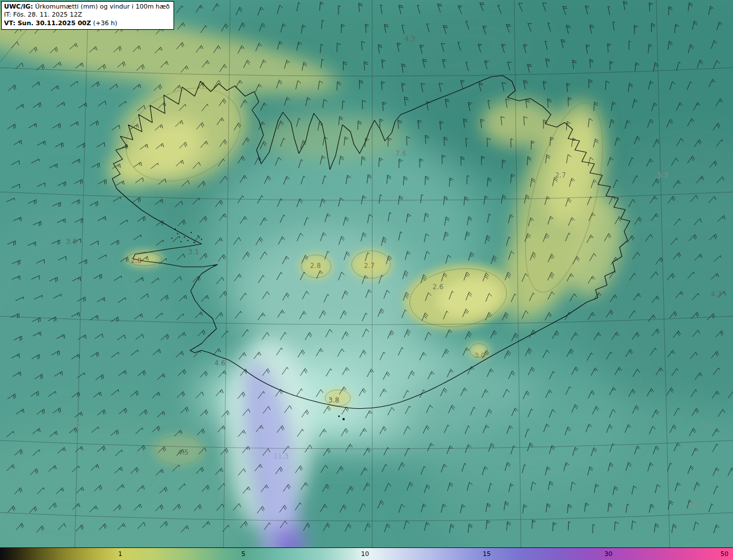  I want to click on init-time: IT: Fös. 28. 11. 2025 12Z, so click(87, 15).